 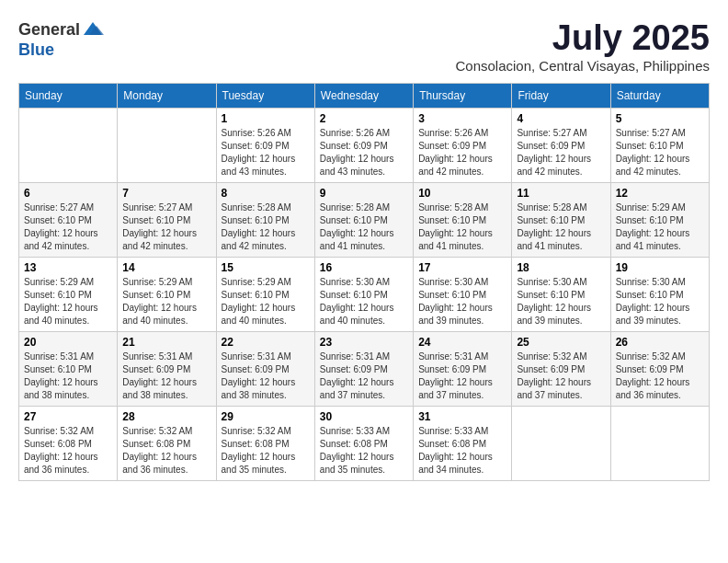 I want to click on day-info: Sunrise: 5:32 AM Sunset: 6:08 PM Dayligh…, so click(x=68, y=451).